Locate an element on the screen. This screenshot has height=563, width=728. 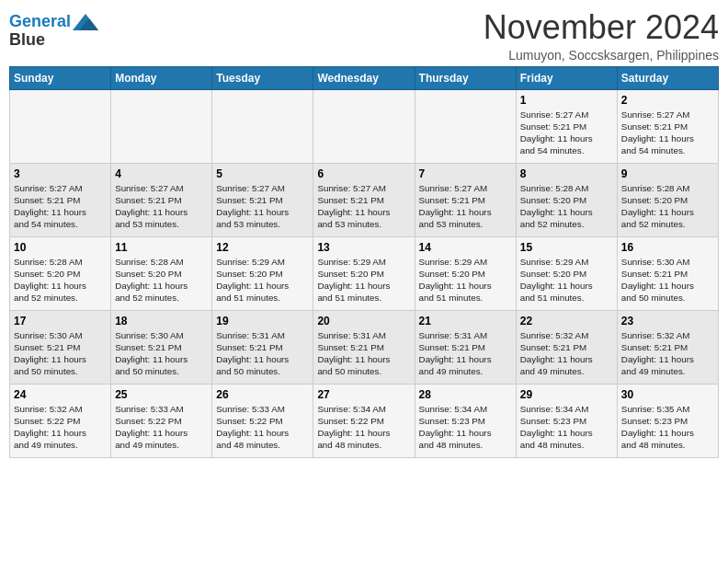
day-number: 7 is located at coordinates (465, 174).